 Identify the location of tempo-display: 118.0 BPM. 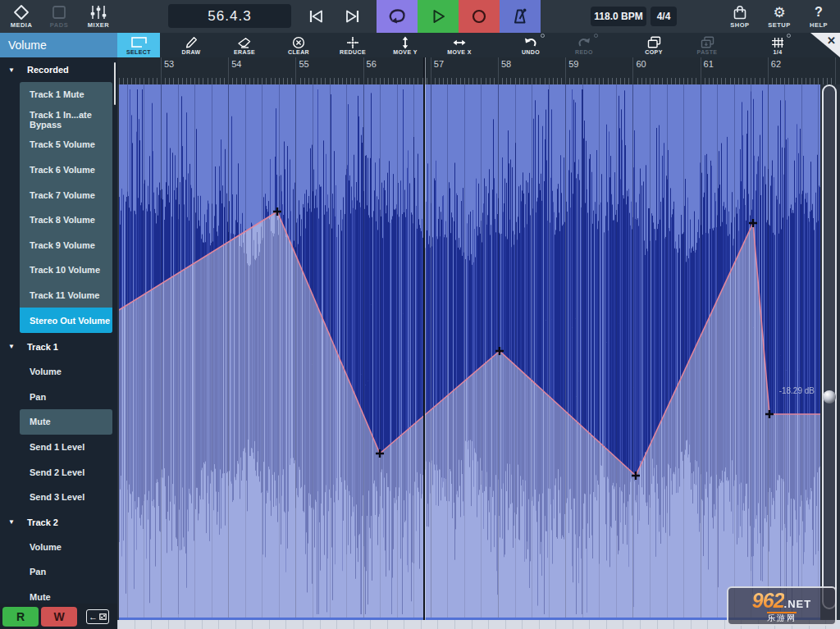
(619, 16).